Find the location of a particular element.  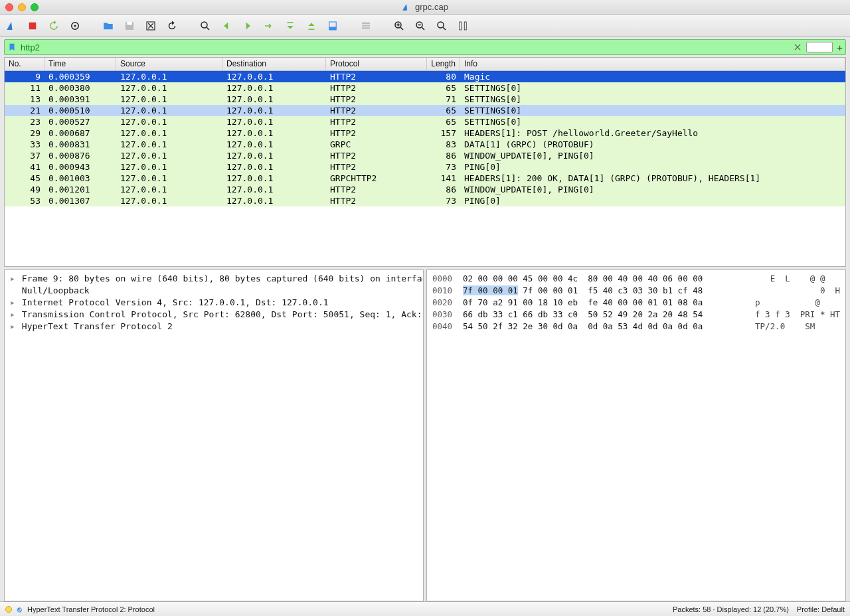

table-row: 330.000831127.0.0.1127.0.0.1GRPC83DATA[1… is located at coordinates (425, 145).